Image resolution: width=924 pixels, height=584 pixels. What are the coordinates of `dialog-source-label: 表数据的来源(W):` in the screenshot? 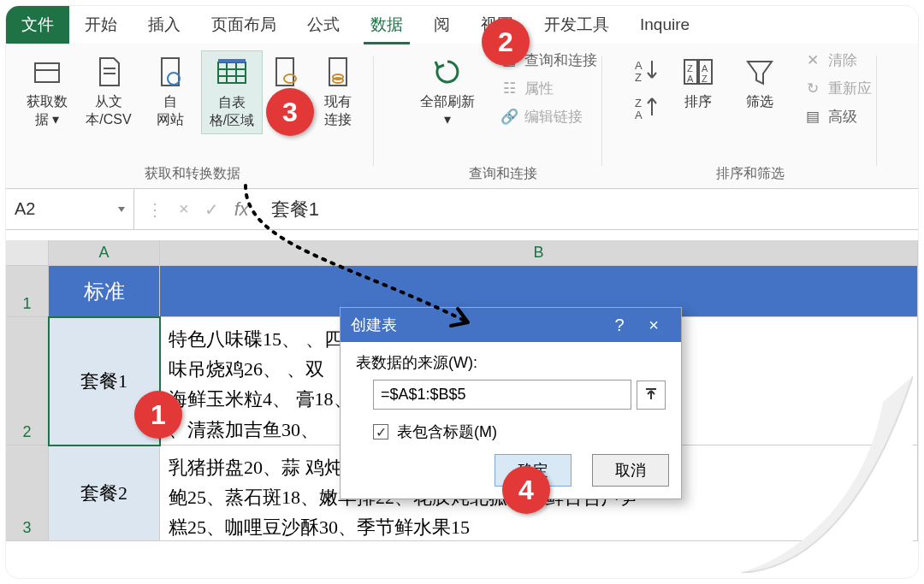 It's located at (511, 363).